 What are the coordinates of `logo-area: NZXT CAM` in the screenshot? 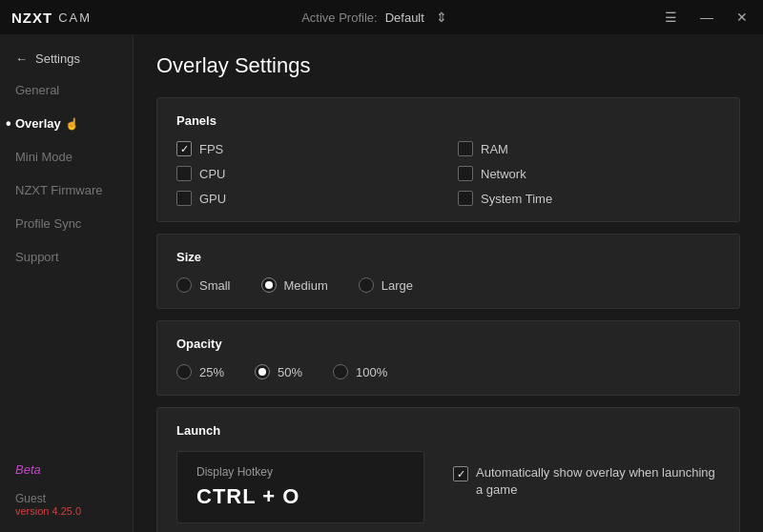 It's located at (52, 17).